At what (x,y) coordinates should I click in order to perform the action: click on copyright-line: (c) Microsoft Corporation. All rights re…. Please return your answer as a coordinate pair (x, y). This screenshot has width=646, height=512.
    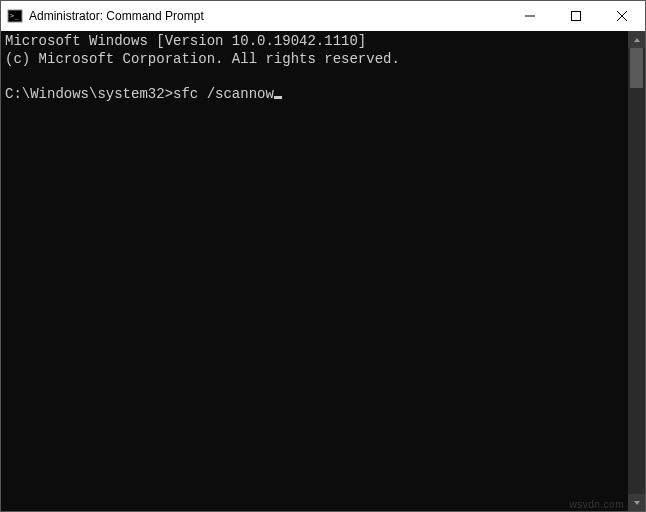
    Looking at the image, I should click on (202, 59).